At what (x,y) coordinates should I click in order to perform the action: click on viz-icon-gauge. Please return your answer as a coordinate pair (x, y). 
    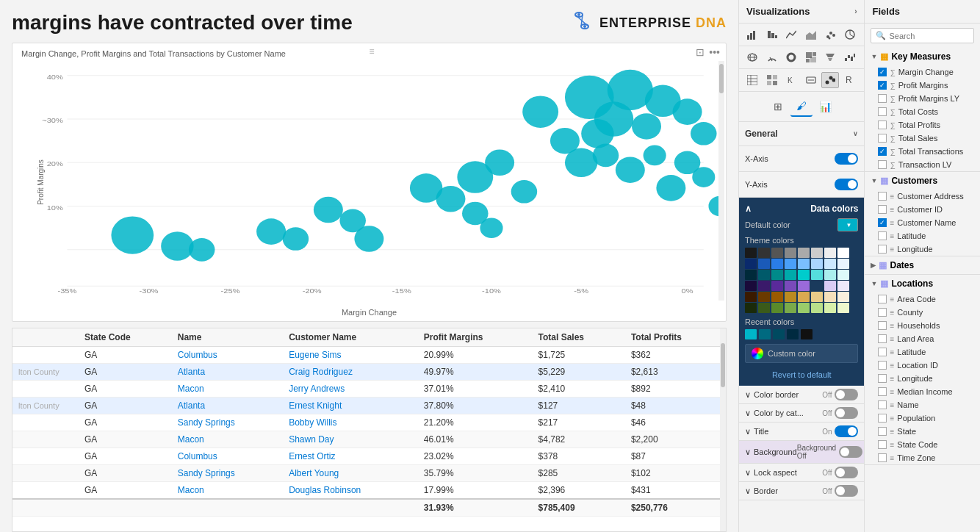
    Looking at the image, I should click on (772, 57).